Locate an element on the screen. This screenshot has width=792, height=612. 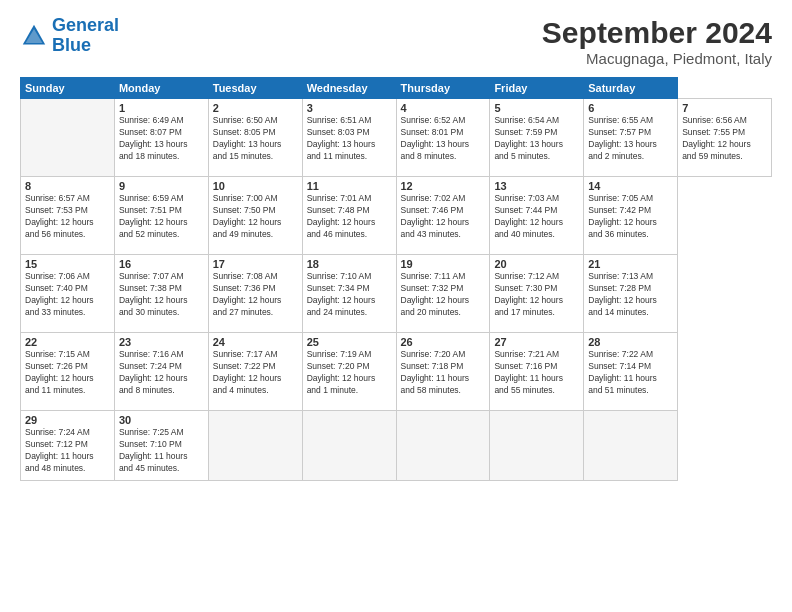
day-info: Sunrise: 7:06 AMSunset: 7:40 PMDaylight:… is located at coordinates (68, 295).